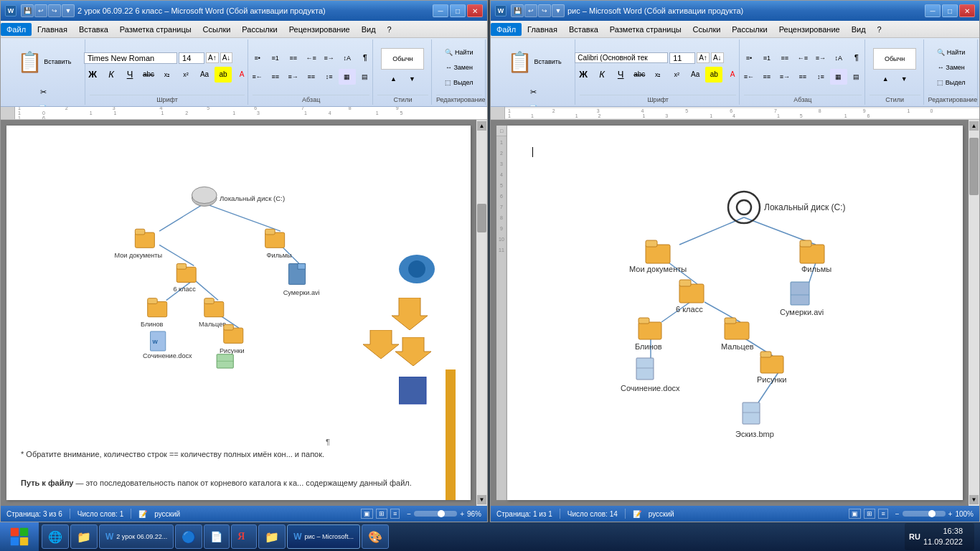  I want to click on copy-btn-right: 📄, so click(534, 103).